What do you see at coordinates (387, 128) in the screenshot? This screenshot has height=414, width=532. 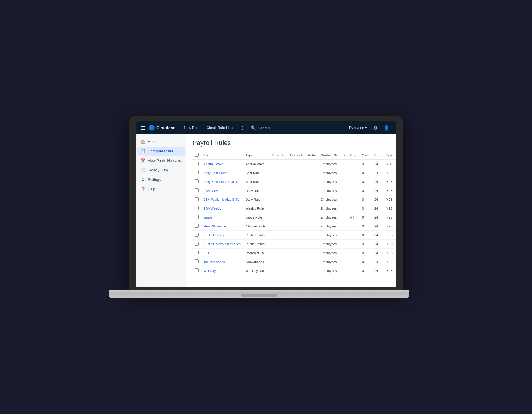 I see `user-icon: 👤` at bounding box center [387, 128].